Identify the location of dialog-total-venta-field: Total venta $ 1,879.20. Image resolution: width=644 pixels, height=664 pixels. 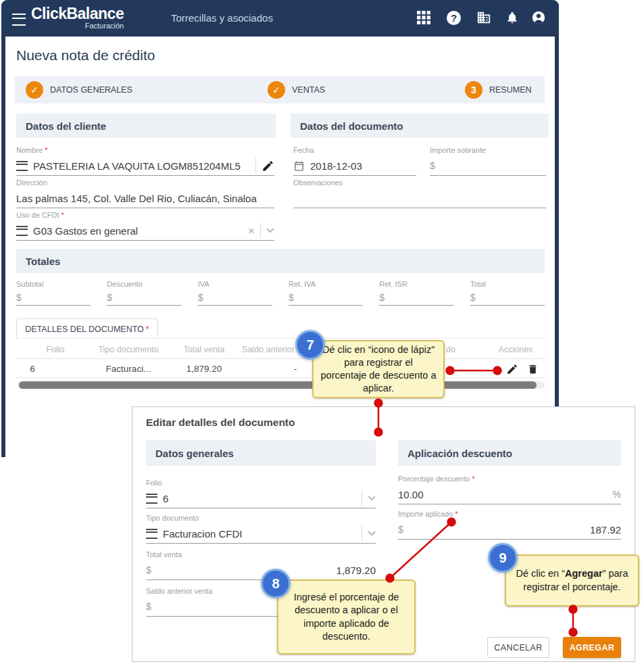
(261, 565).